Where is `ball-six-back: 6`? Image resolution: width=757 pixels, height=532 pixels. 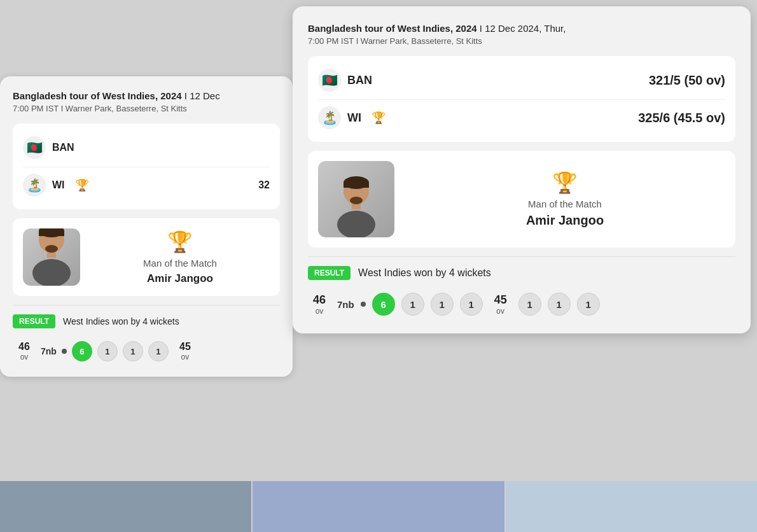 ball-six-back: 6 is located at coordinates (82, 351).